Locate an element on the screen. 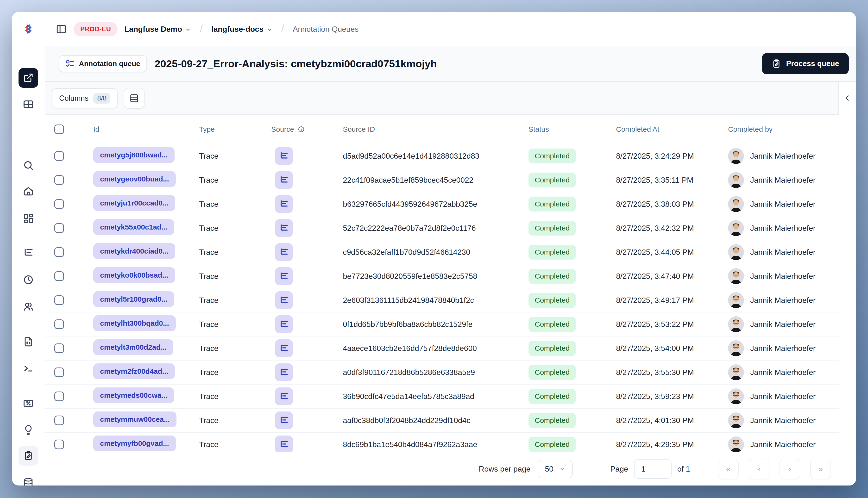  table-row: cmetyg5j800bwad... Trace d5ad9d52a00c6e1… is located at coordinates (442, 156).